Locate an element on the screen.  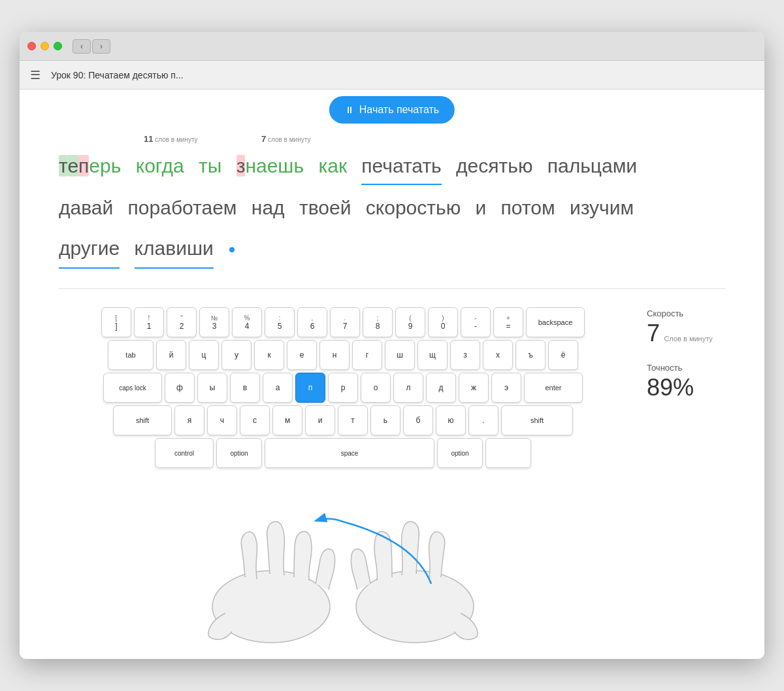
word-твоей: твоей is located at coordinates (325, 208).